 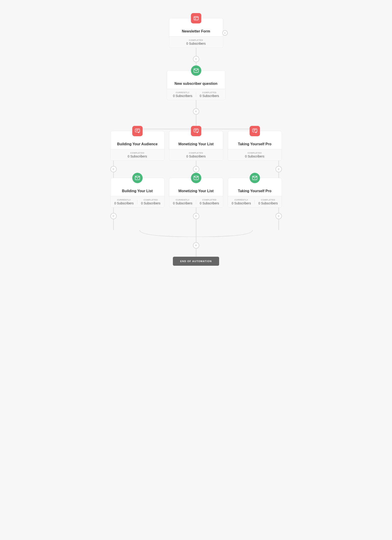 What do you see at coordinates (279, 169) in the screenshot?
I see `connector-right-1: +` at bounding box center [279, 169].